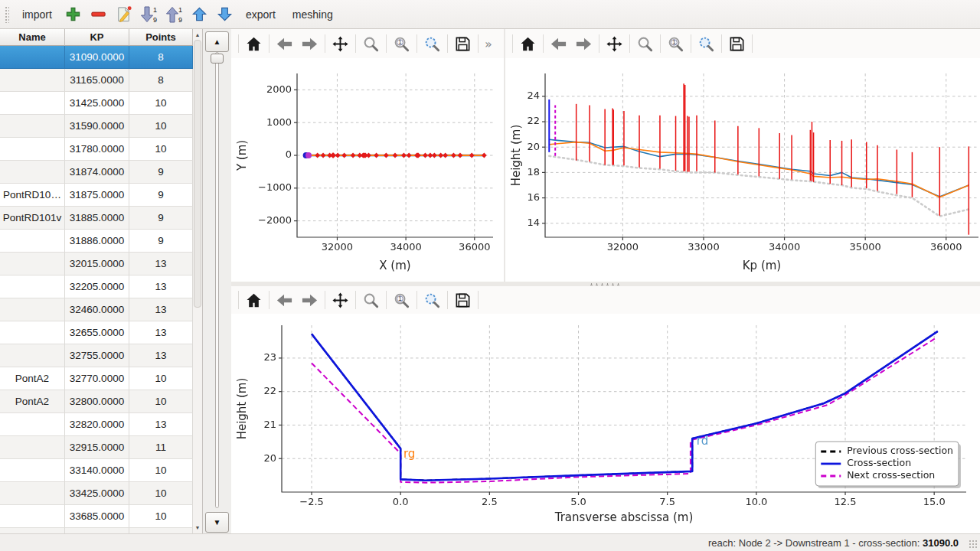 The image size is (980, 551). I want to click on table-row: 32915.000011, so click(96, 448).